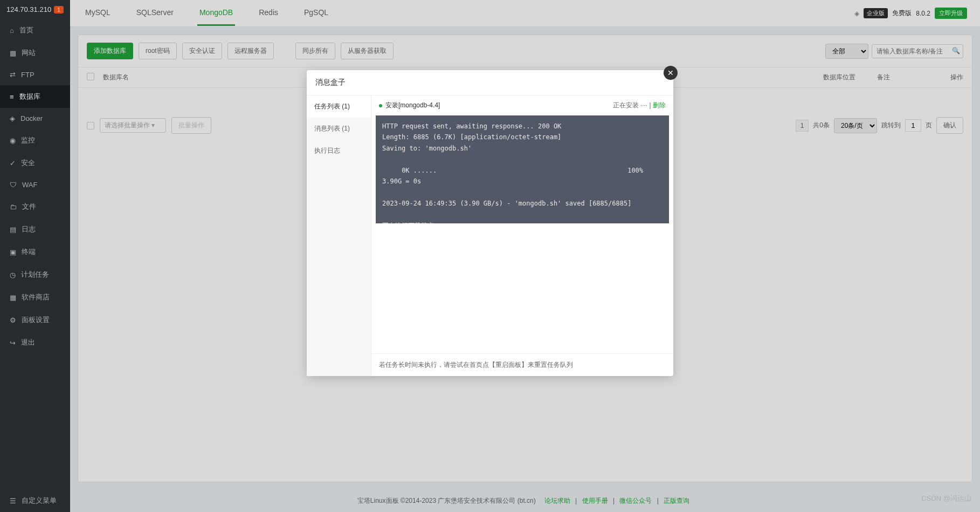  What do you see at coordinates (381, 106) in the screenshot?
I see `status-dot-icon` at bounding box center [381, 106].